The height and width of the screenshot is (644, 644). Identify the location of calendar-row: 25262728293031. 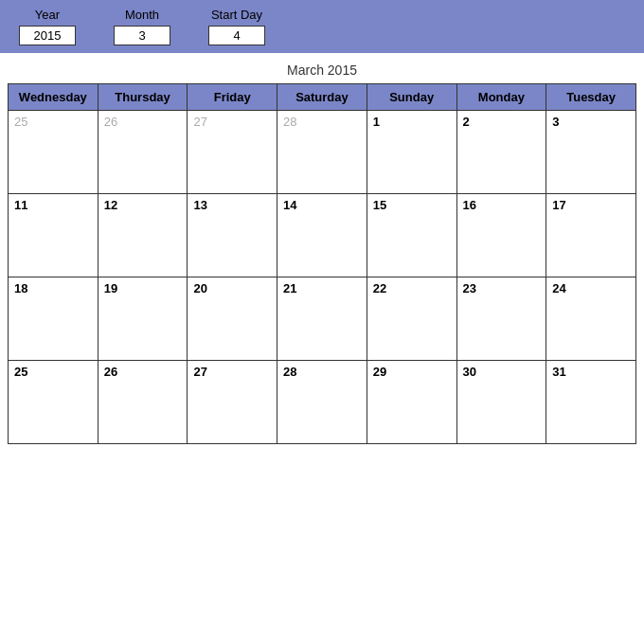
(322, 402).